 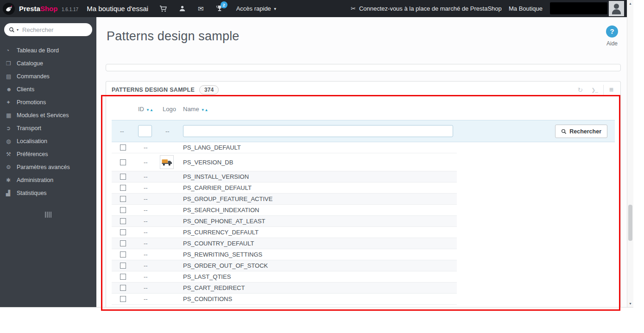 I want to click on cart-icon, so click(x=163, y=9).